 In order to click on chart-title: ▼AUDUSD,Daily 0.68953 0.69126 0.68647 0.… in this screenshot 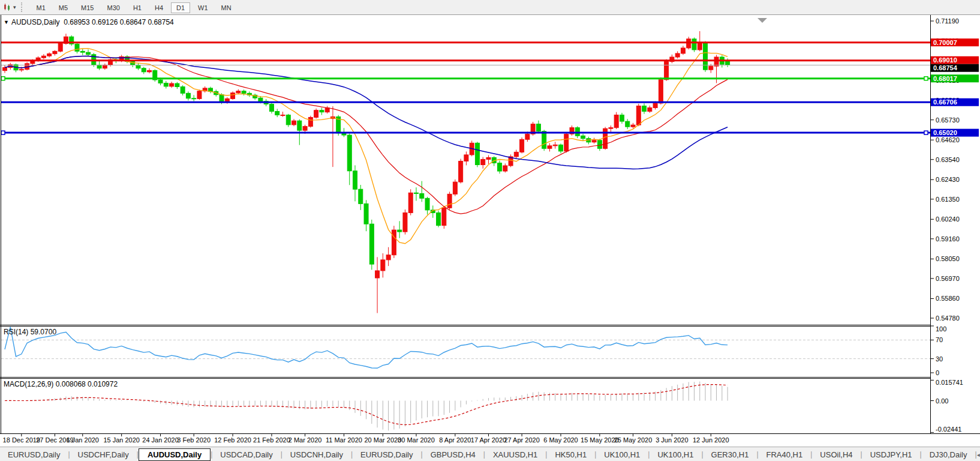, I will do `click(89, 22)`.